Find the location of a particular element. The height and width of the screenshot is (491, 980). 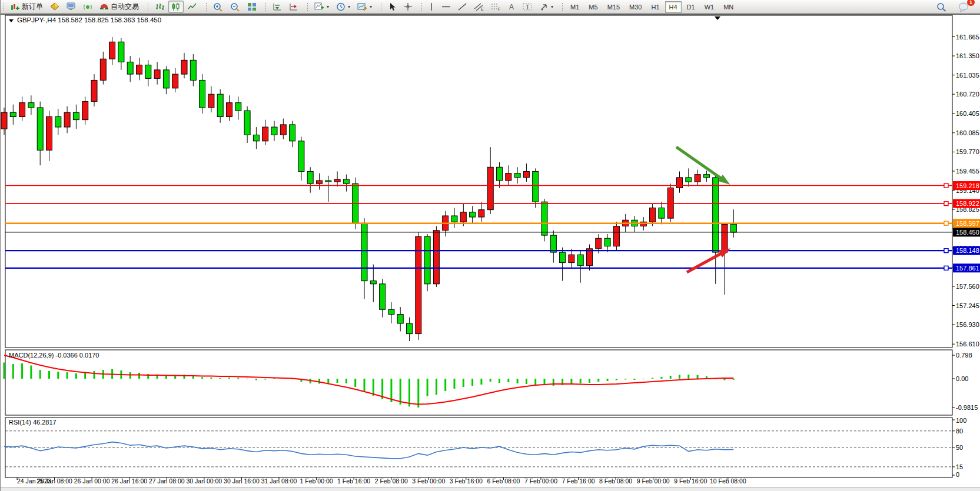

cursor-icon is located at coordinates (392, 7).